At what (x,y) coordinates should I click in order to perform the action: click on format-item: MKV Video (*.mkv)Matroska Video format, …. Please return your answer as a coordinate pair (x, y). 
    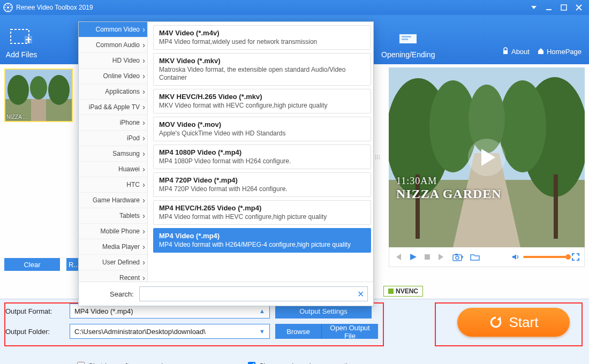
    Looking at the image, I should click on (262, 70).